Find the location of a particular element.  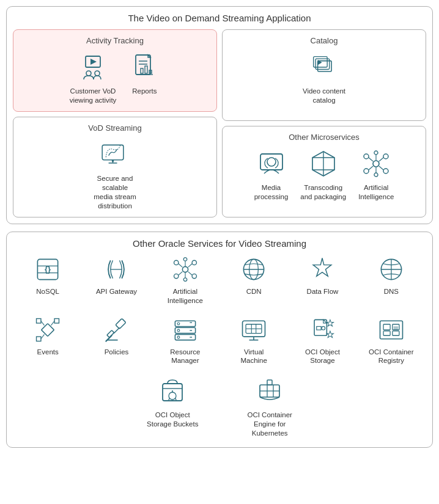

main-title: The Video on Demand Streaming Applicatio… is located at coordinates (220, 18).